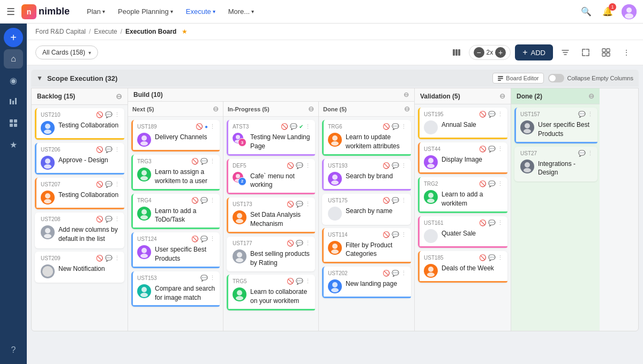  I want to click on sidebar-board, so click(13, 123).